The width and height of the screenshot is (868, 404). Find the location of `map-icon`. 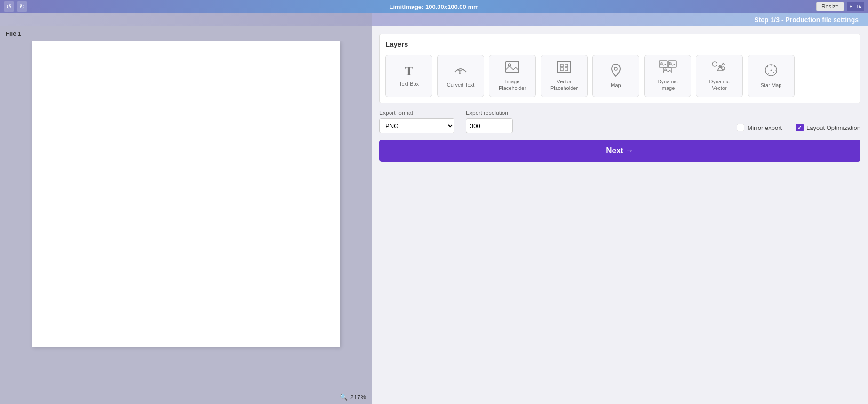

map-icon is located at coordinates (616, 71).